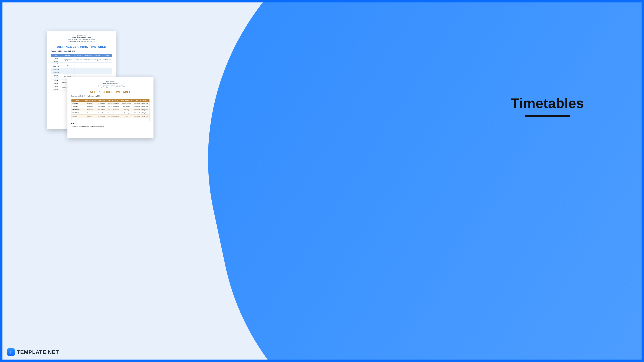 Image resolution: width=644 pixels, height=362 pixels. I want to click on doc-b-col-4: 2:50 PM - 4:00 PM, so click(126, 100).